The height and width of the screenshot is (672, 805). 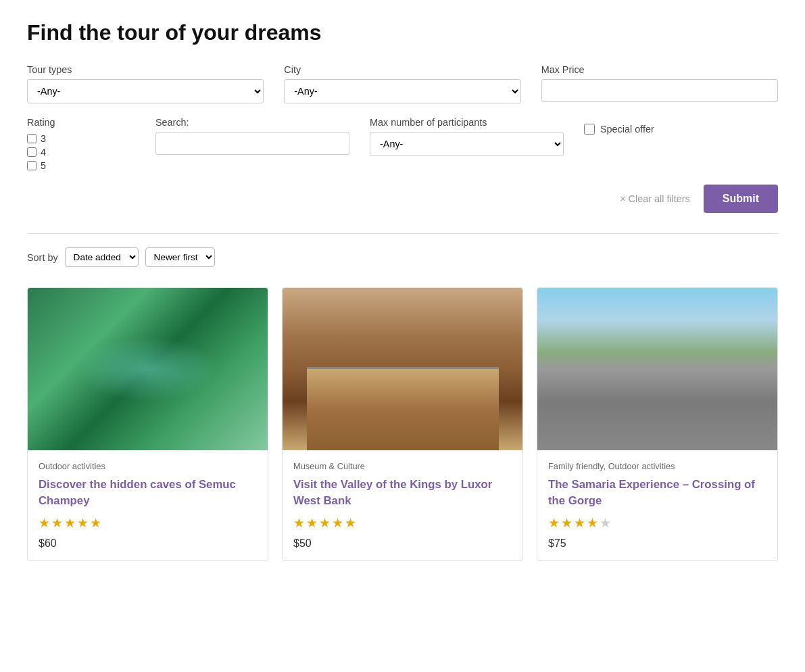 What do you see at coordinates (466, 122) in the screenshot?
I see `max-participants-label: Max number of participants` at bounding box center [466, 122].